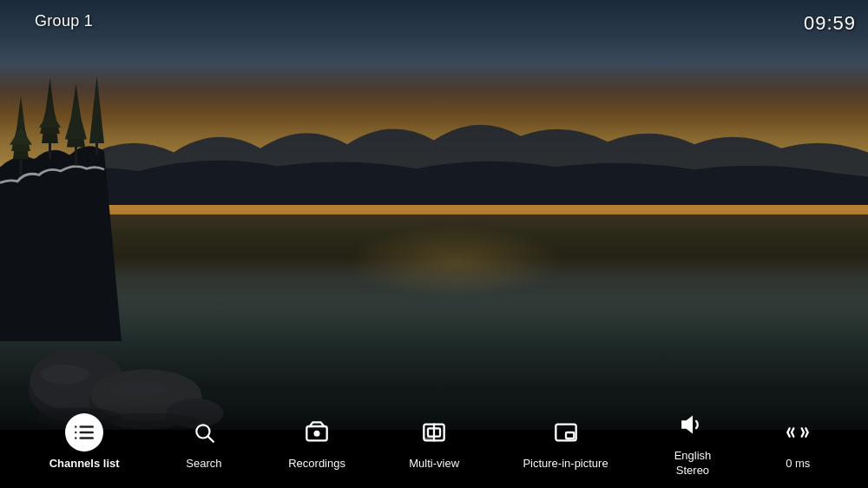 The image size is (868, 488). What do you see at coordinates (434, 432) in the screenshot?
I see `multiview-icon-wrapper` at bounding box center [434, 432].